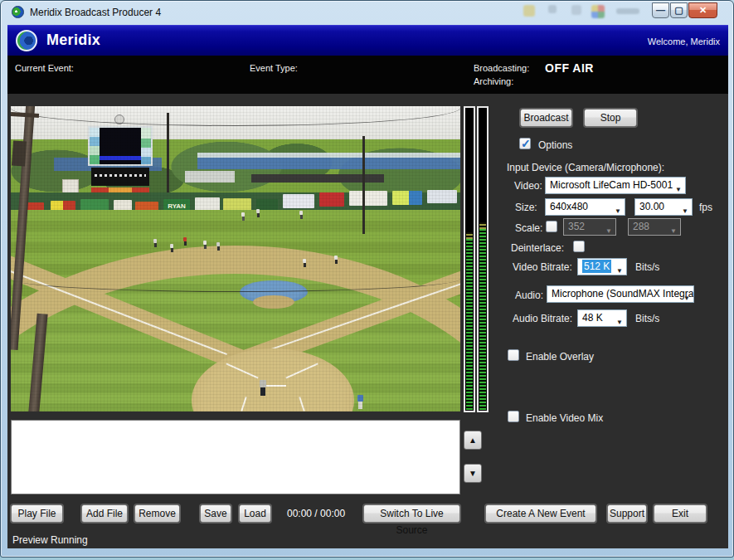 The height and width of the screenshot is (560, 734). I want to click on video-source-label: Video:, so click(528, 186).